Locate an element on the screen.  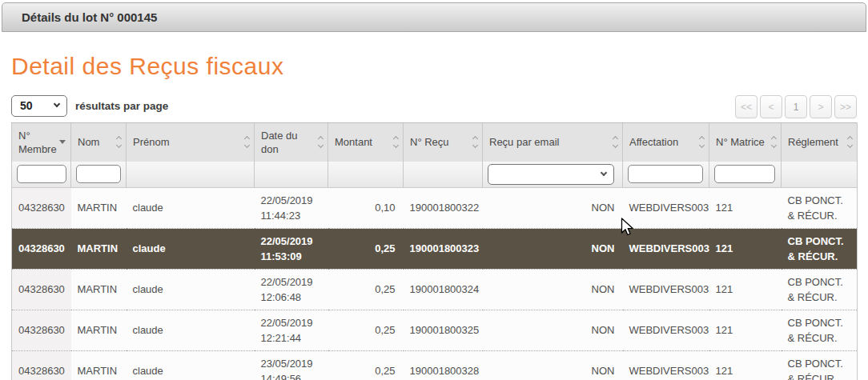
cell-date: 23/05/2019 14:49:56 is located at coordinates (291, 365).